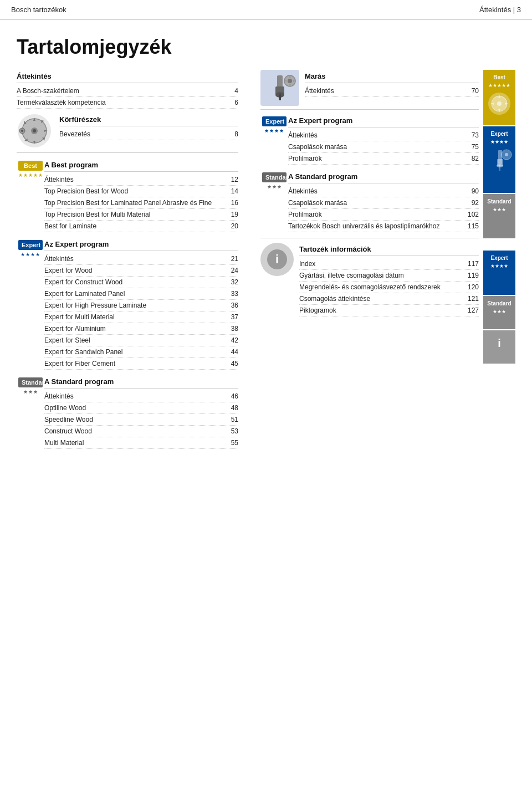 This screenshot has height=797, width=532. Describe the element at coordinates (470, 287) in the screenshot. I see `toc-page: 120` at that location.